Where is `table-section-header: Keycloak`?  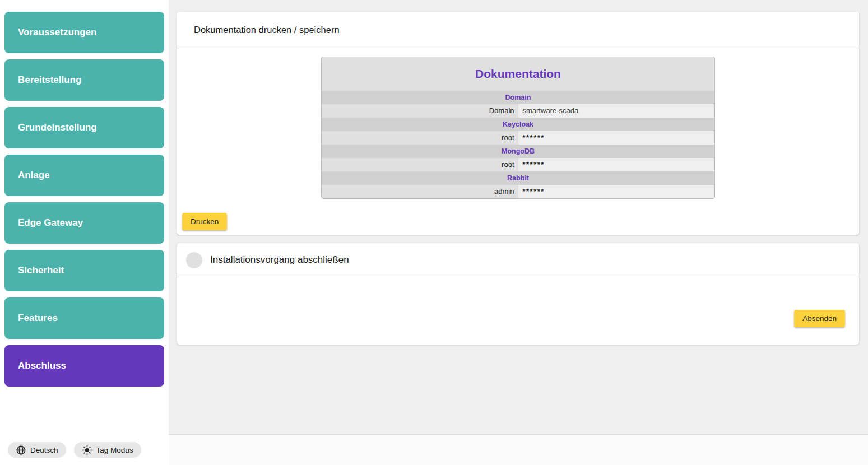 table-section-header: Keycloak is located at coordinates (518, 124).